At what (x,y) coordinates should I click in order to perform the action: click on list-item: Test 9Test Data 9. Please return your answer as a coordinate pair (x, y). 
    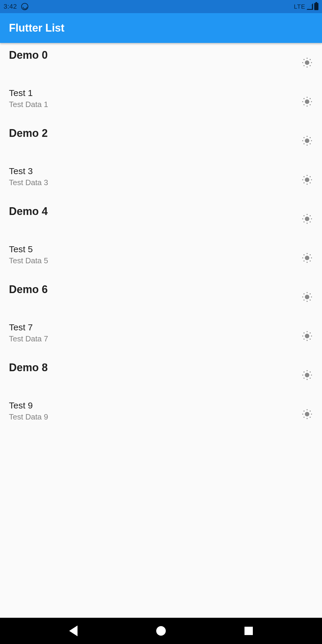
    Looking at the image, I should click on (161, 414).